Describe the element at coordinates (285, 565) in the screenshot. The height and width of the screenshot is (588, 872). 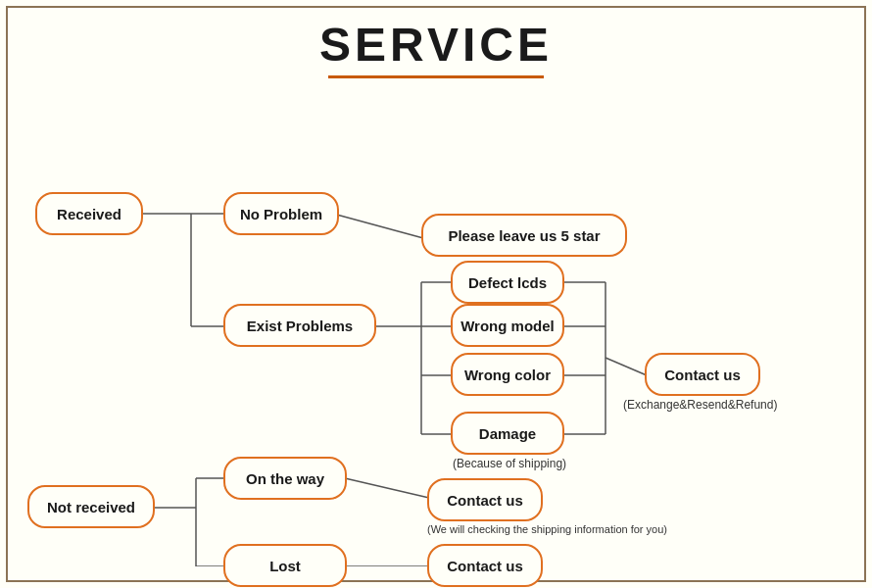
I see `node-lost: Lost` at that location.